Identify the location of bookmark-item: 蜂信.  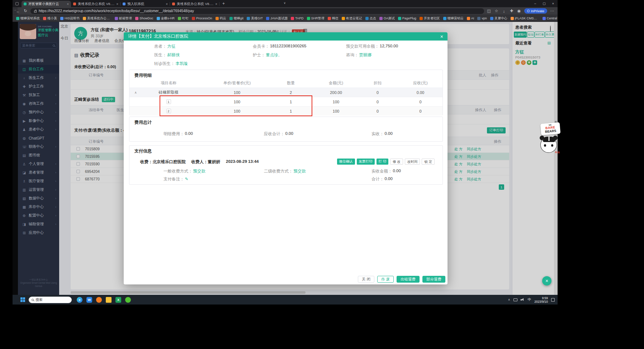
(333, 19).